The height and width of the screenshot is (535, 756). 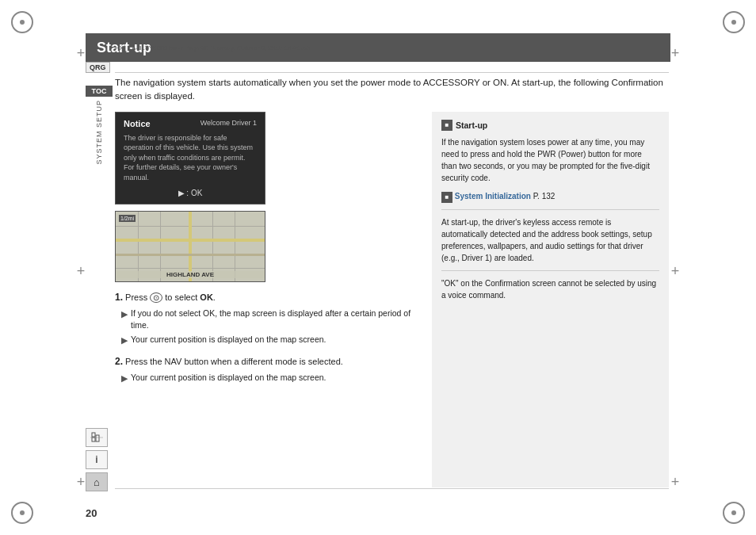 What do you see at coordinates (190, 246) in the screenshot?
I see `map-screen-image: 1/2mi HIGHLAND AVE` at bounding box center [190, 246].